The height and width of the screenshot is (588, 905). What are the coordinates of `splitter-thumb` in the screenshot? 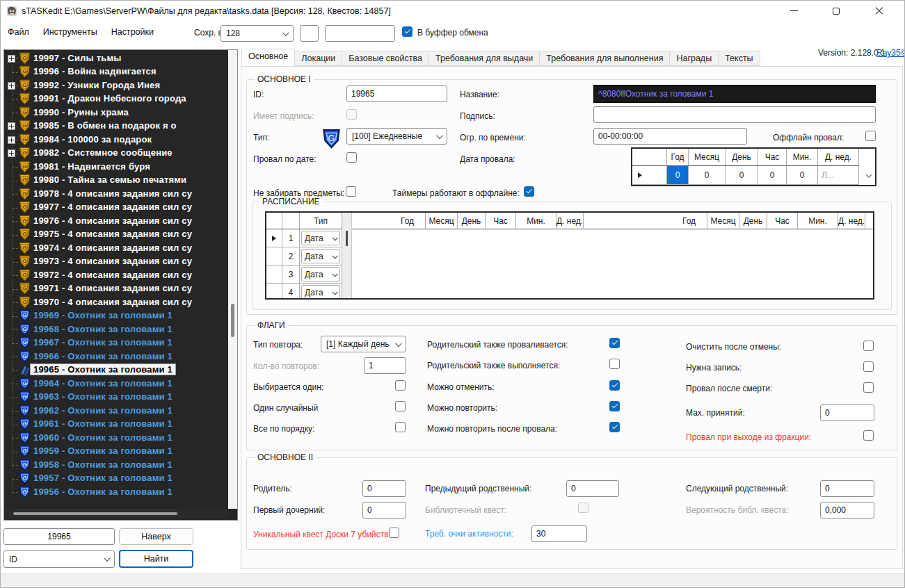 It's located at (346, 238).